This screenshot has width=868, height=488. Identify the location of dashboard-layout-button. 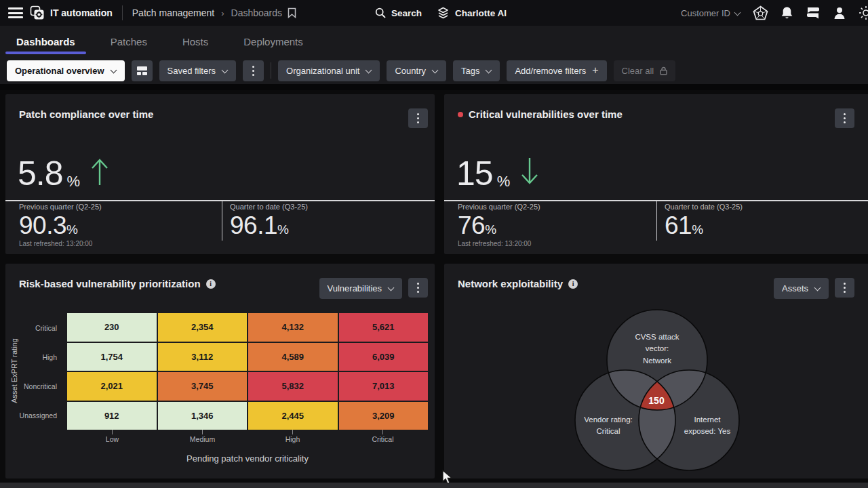
(142, 70).